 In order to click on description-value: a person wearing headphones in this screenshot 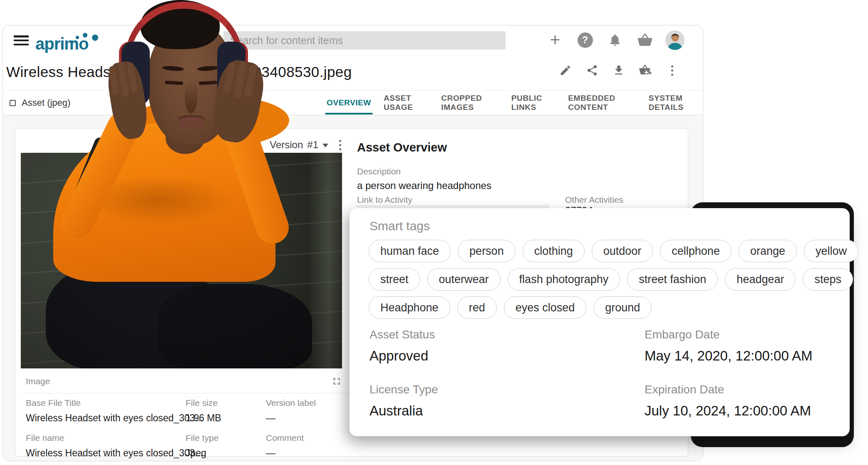, I will do `click(424, 186)`.